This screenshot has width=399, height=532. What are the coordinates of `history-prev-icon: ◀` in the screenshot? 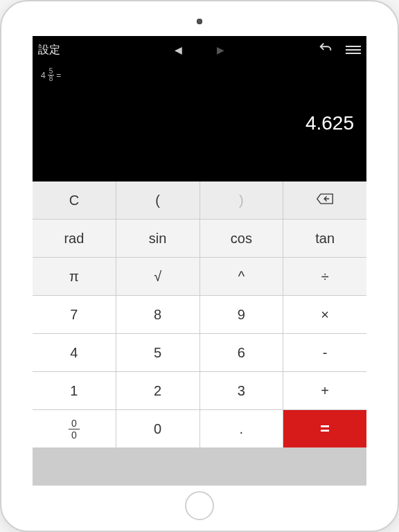 It's located at (179, 50).